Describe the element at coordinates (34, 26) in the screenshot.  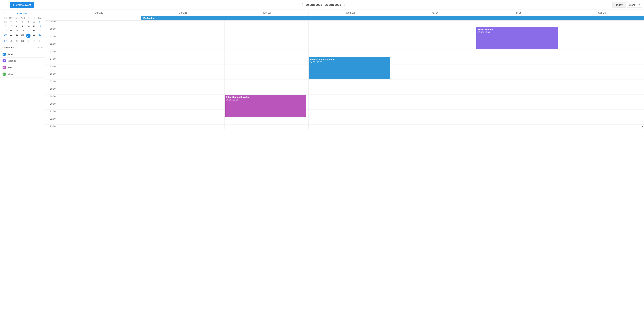
I see `datepicker-day: 11` at that location.